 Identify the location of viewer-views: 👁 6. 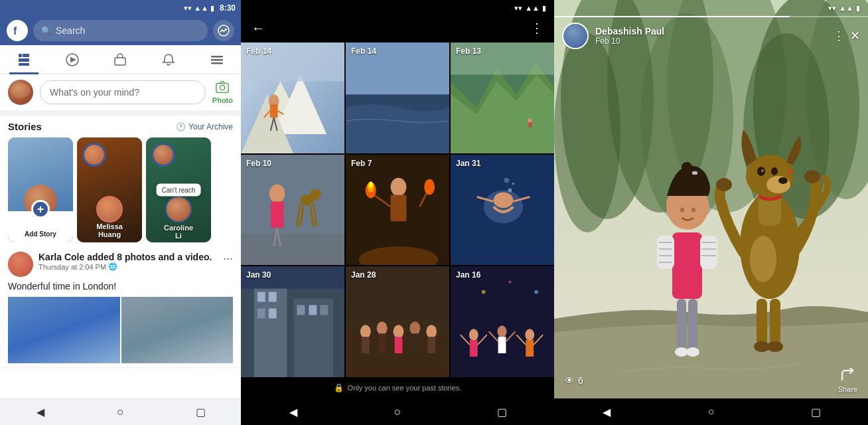
(574, 381).